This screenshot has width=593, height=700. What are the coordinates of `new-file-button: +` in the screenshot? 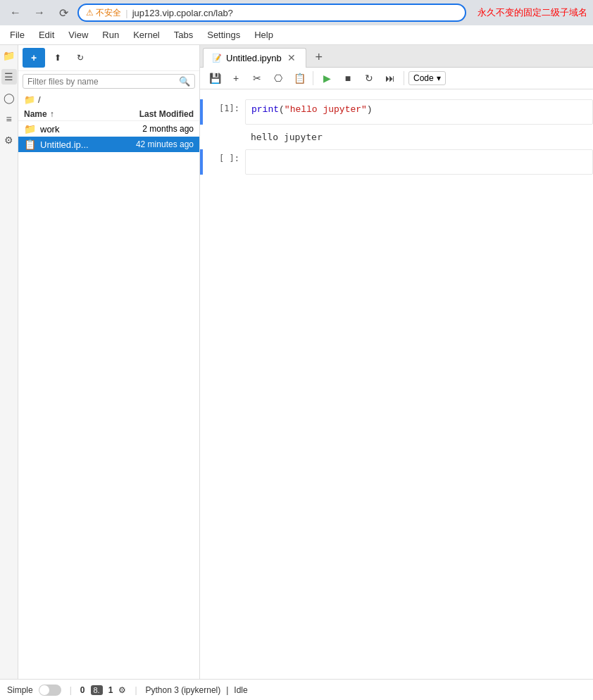 It's located at (34, 58).